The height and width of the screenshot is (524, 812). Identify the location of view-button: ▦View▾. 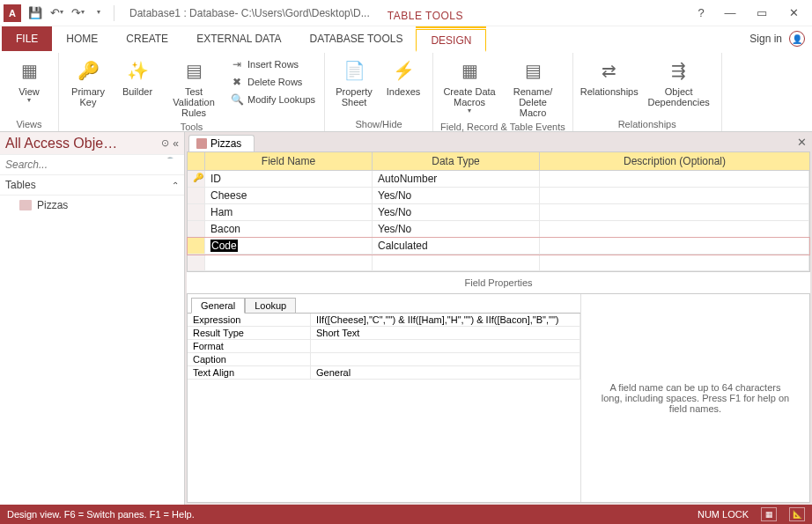
(29, 81).